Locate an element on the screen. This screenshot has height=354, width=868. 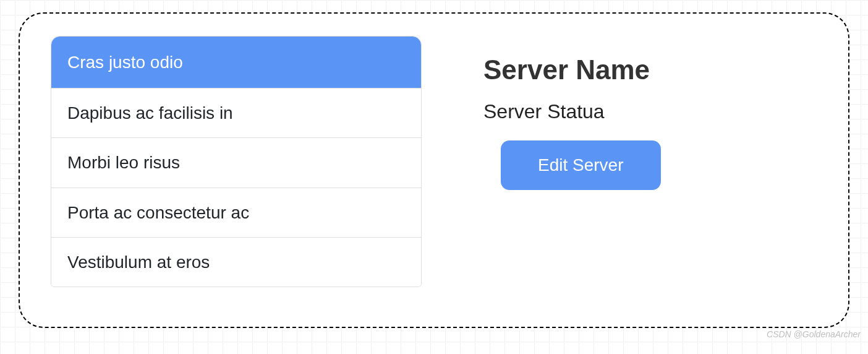
server-detail-column: Server Name Server Statua Edit Server is located at coordinates (572, 113).